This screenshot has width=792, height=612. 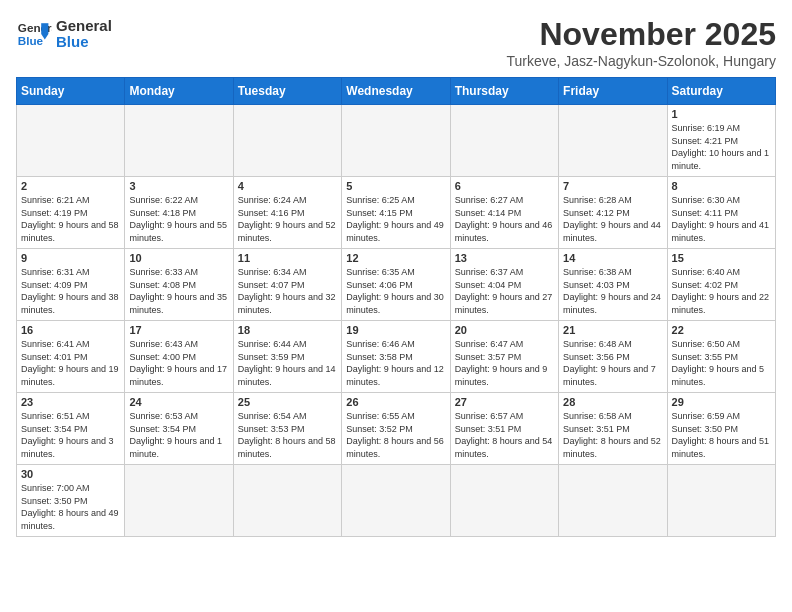 I want to click on logo-icon: General Blue, so click(x=34, y=34).